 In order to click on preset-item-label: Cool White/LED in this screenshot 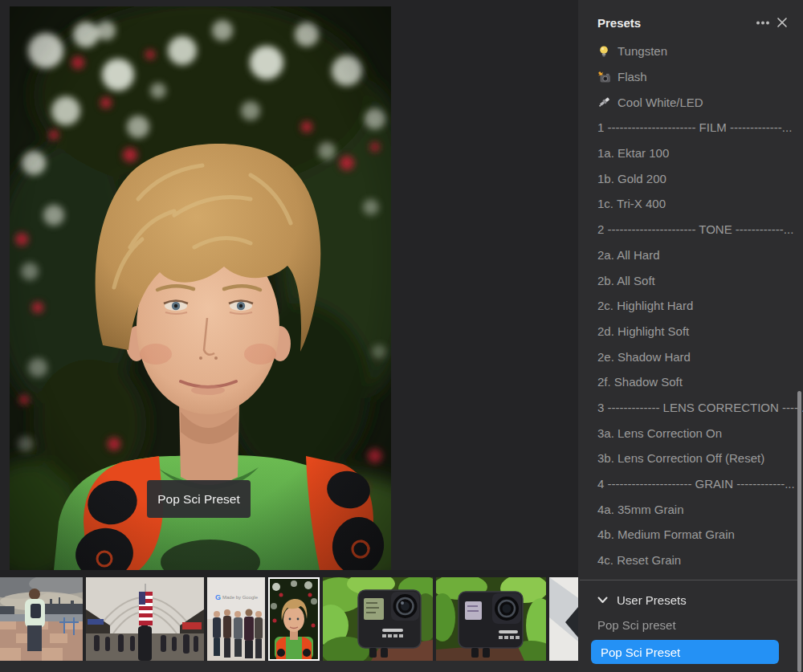, I will do `click(660, 103)`.